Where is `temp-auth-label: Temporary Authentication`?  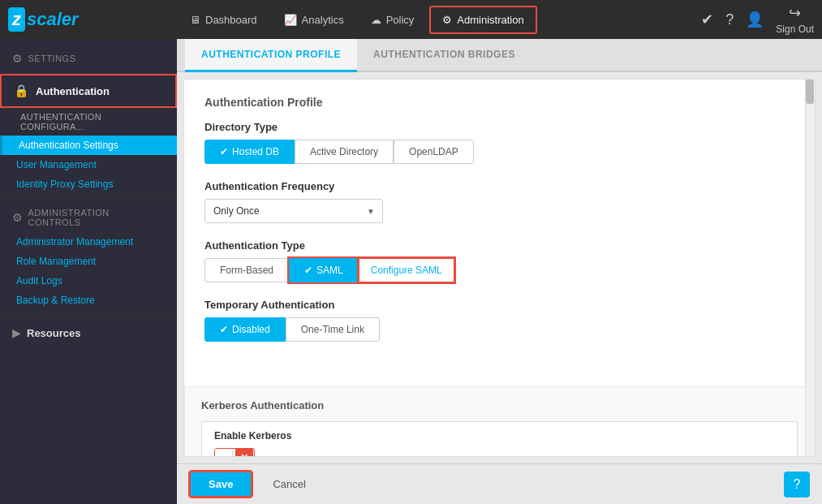
temp-auth-label: Temporary Authentication is located at coordinates (500, 305).